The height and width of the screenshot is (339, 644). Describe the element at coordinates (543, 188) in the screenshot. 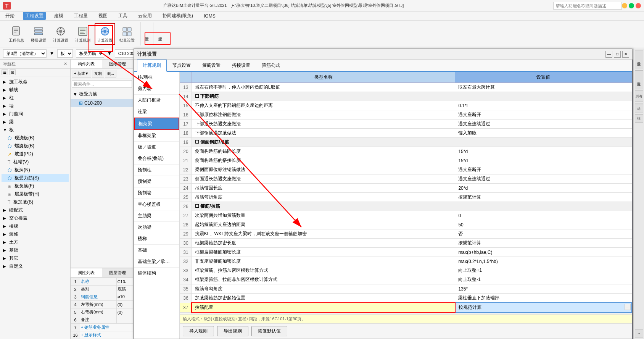

I see `row-value-24: 20*d` at that location.